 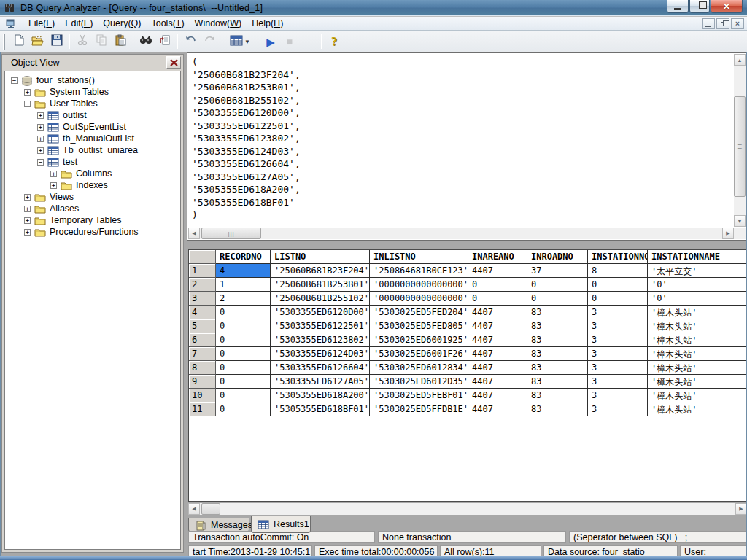 I want to click on grid-cell: 8, so click(x=618, y=271).